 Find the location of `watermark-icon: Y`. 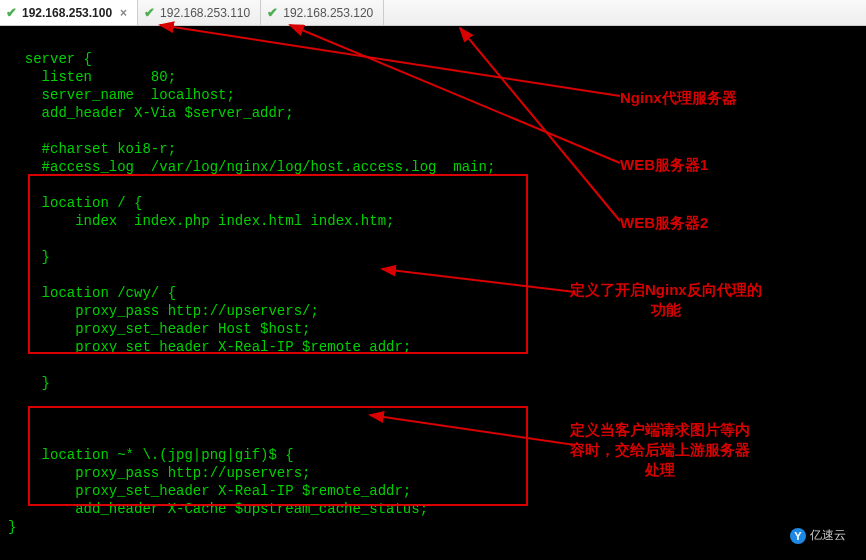

watermark-icon: Y is located at coordinates (798, 536).